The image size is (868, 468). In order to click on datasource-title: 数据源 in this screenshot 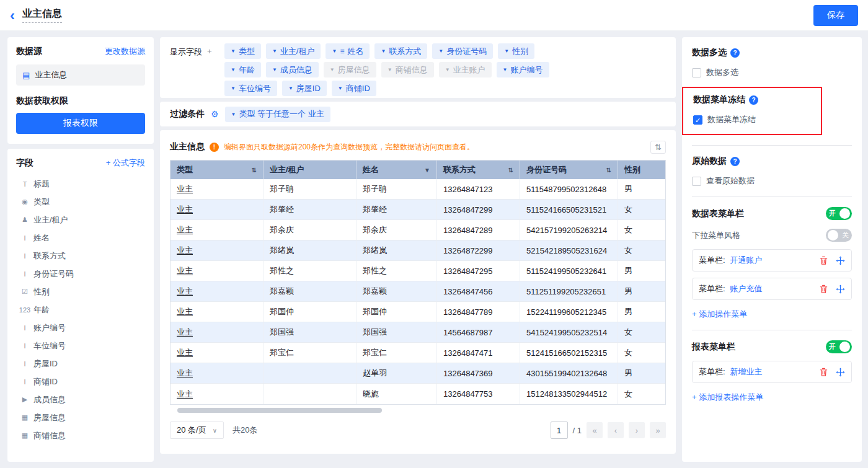, I will do `click(29, 51)`.